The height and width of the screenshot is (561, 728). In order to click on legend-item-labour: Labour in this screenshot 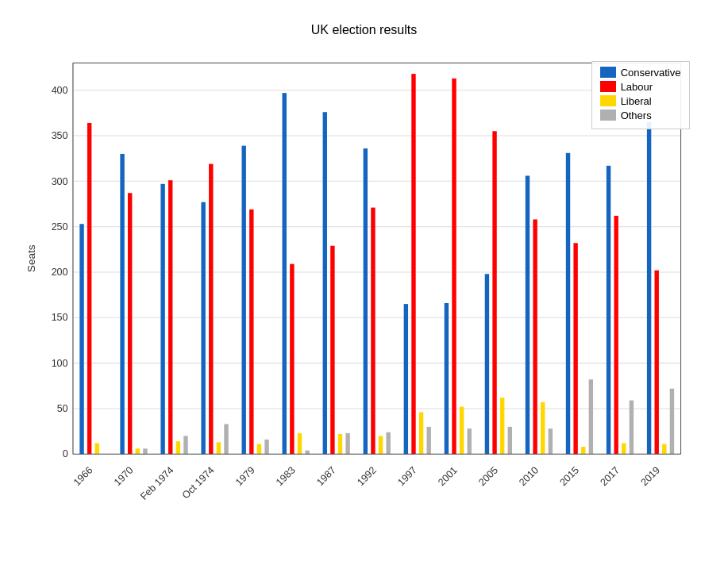, I will do `click(641, 87)`.